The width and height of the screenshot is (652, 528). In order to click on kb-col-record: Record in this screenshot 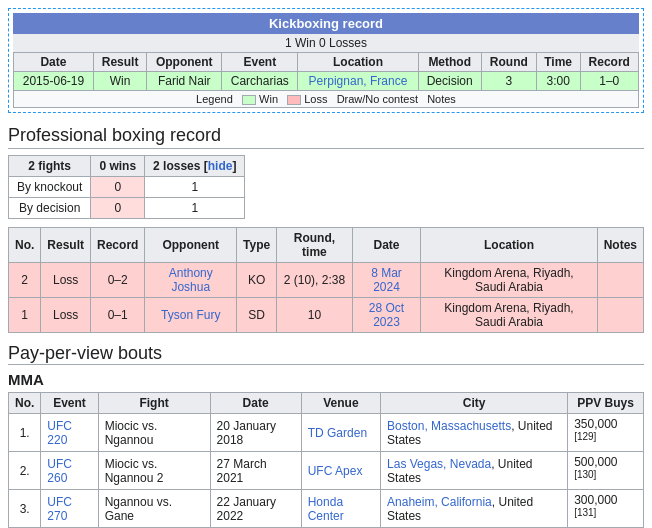, I will do `click(609, 62)`.